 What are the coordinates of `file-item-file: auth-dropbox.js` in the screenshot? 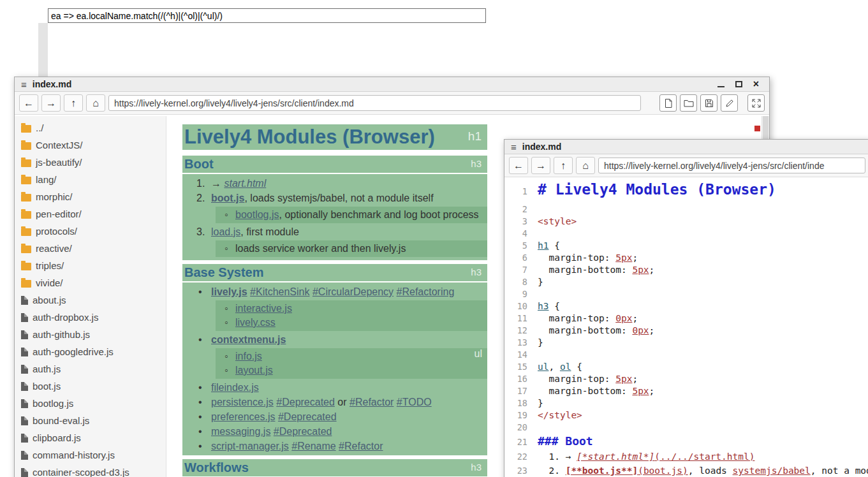 It's located at (91, 318).